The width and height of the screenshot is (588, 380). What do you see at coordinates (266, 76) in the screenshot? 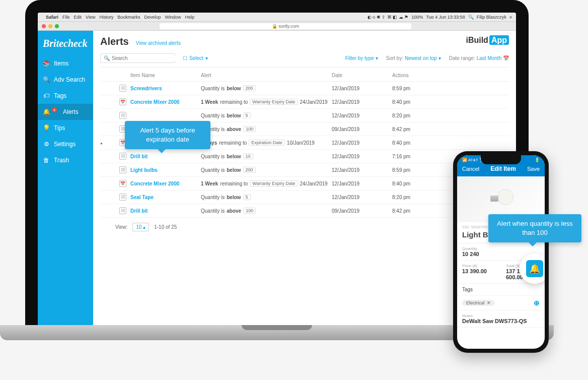
I see `col-alert: Alert` at bounding box center [266, 76].